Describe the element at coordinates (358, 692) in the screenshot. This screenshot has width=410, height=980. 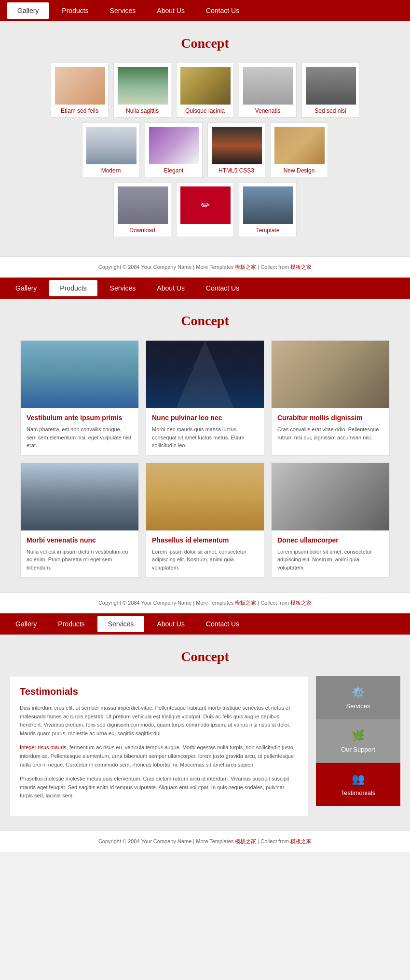
I see `services-icon: ⚙️` at that location.